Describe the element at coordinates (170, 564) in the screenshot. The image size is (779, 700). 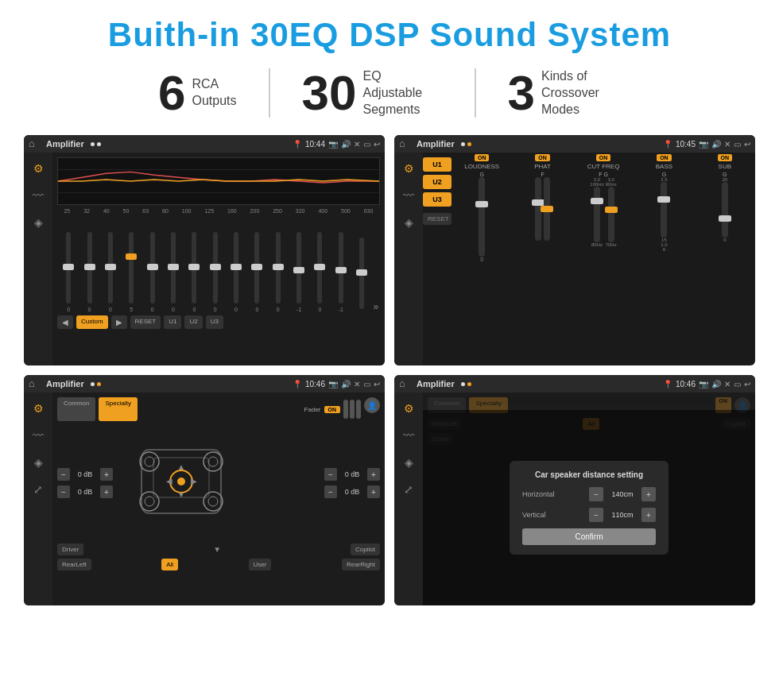
I see `all-label: All` at that location.